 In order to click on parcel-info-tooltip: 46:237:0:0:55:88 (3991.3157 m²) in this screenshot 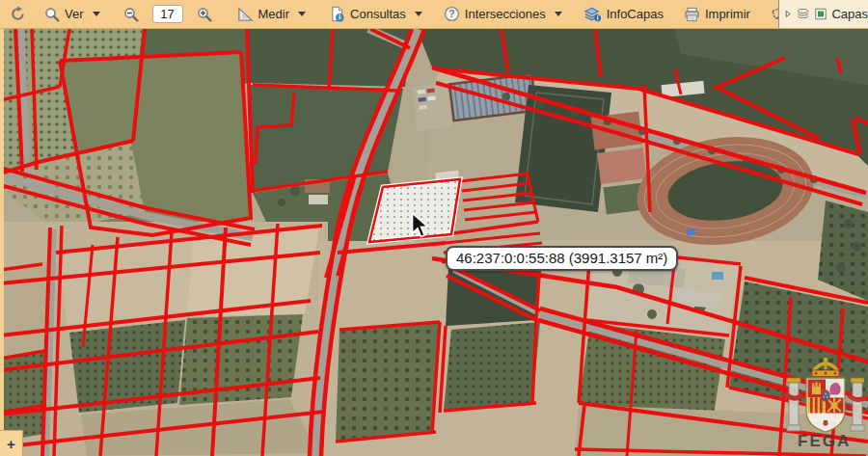, I will do `click(561, 258)`.